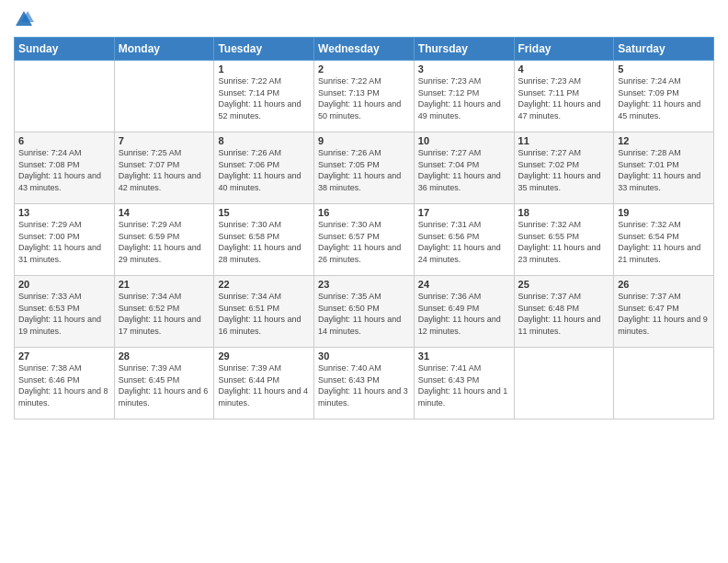 This screenshot has height=563, width=728. Describe the element at coordinates (64, 141) in the screenshot. I see `day-number: 6` at that location.